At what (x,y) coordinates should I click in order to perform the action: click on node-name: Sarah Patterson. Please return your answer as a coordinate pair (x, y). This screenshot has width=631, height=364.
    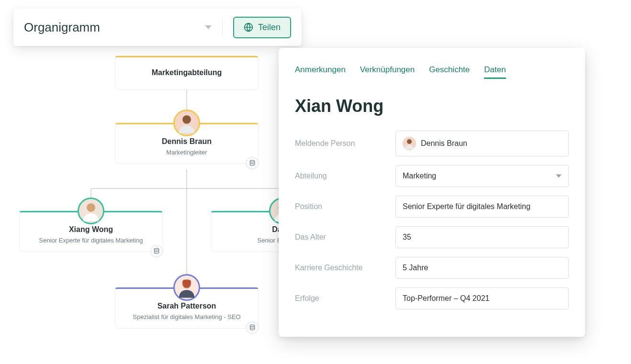
    Looking at the image, I should click on (187, 306).